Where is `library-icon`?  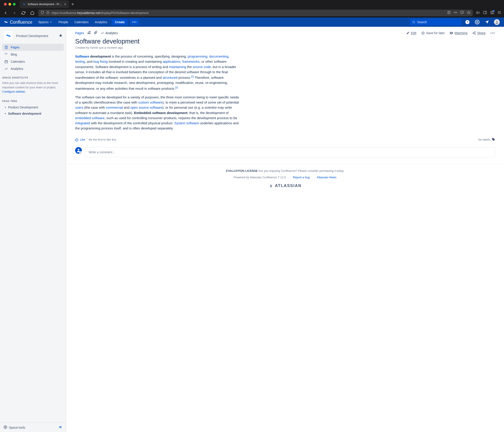 library-icon is located at coordinates (478, 13).